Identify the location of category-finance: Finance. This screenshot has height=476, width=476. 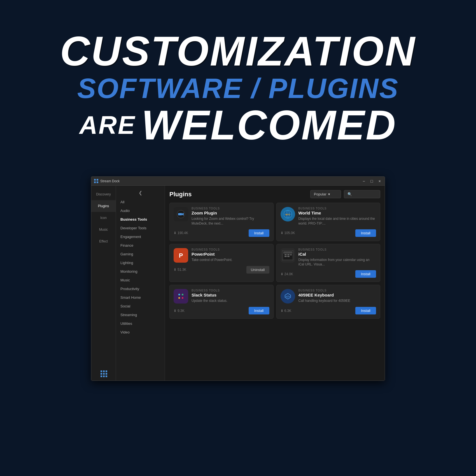
(140, 245).